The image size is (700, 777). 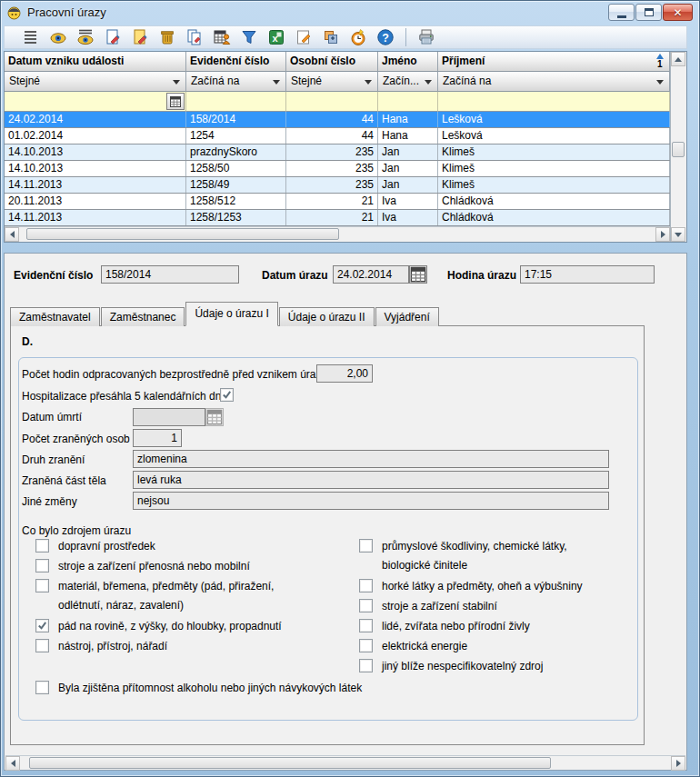 What do you see at coordinates (678, 234) in the screenshot?
I see `scroll-down-button` at bounding box center [678, 234].